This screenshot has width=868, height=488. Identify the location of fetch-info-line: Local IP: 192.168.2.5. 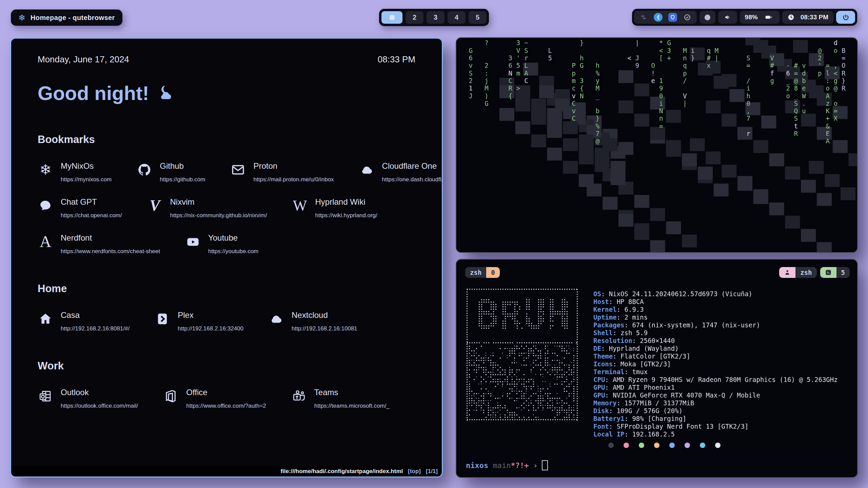
(715, 434).